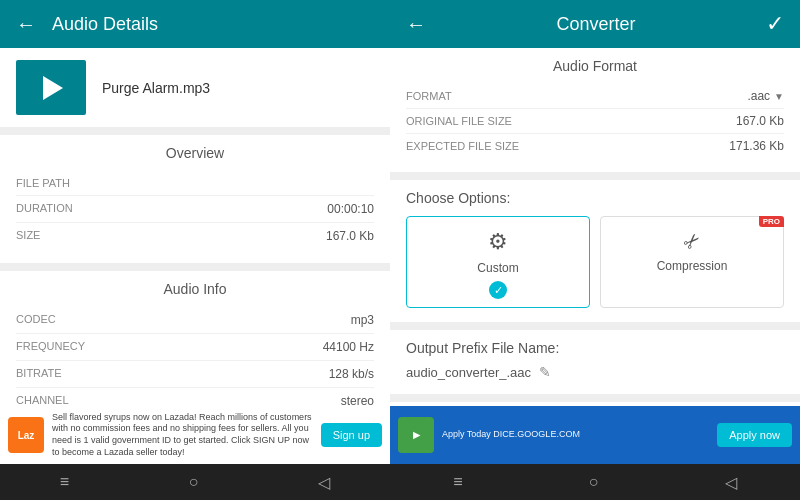  I want to click on expected-size-value: 171.36 Kb, so click(756, 146).